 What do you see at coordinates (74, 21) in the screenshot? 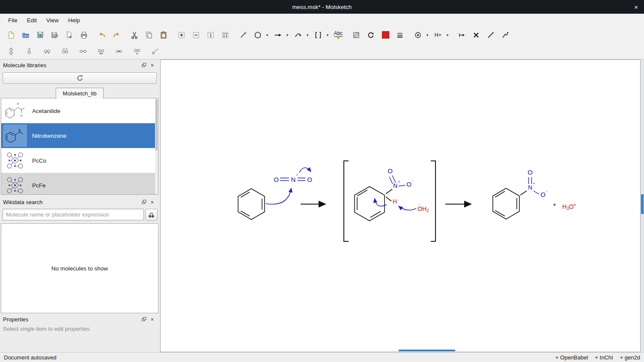
I see `menu-help: Help` at bounding box center [74, 21].